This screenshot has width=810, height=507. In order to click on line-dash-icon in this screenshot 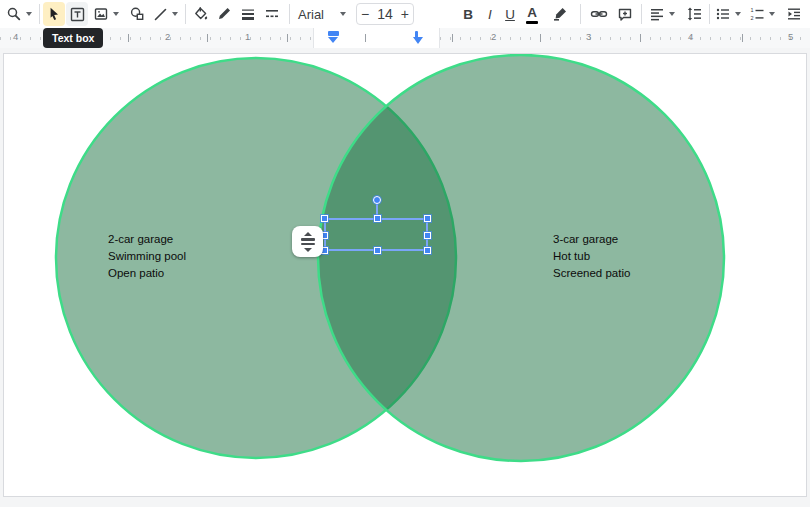, I will do `click(272, 14)`.